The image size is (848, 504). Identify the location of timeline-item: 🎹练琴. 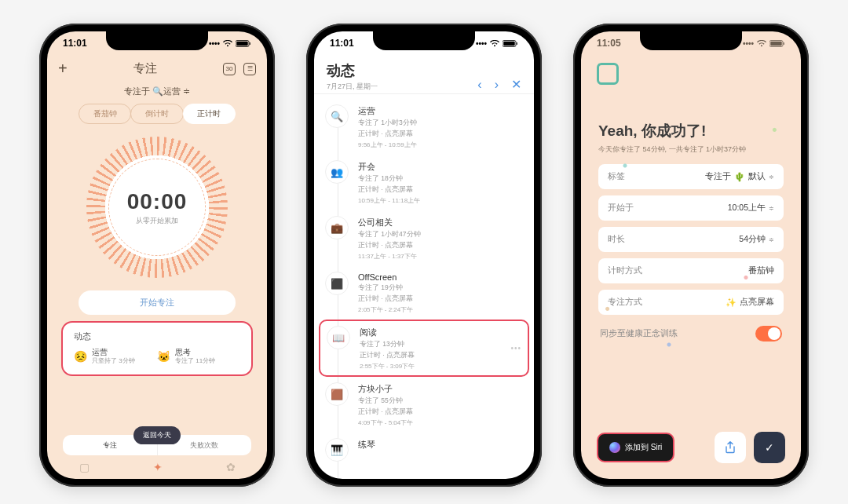
(424, 450).